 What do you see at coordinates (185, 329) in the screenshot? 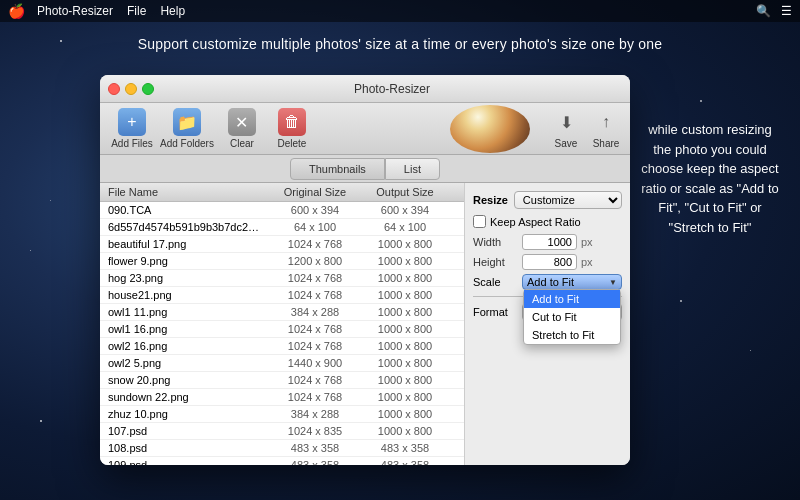
I see `cell-filename: owl1 16.png` at bounding box center [185, 329].